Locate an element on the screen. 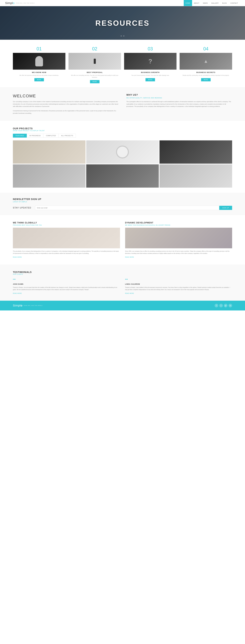 This screenshot has width=245, height=644. why-us-col: Why Us? We offer quality, service and me… is located at coordinates (179, 104).